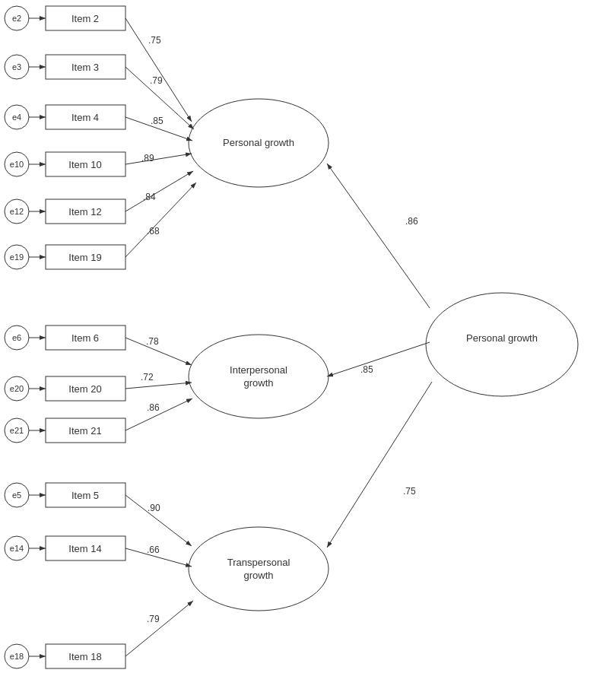 The height and width of the screenshot is (689, 616). I want to click on loading-item21: .86, so click(154, 408).